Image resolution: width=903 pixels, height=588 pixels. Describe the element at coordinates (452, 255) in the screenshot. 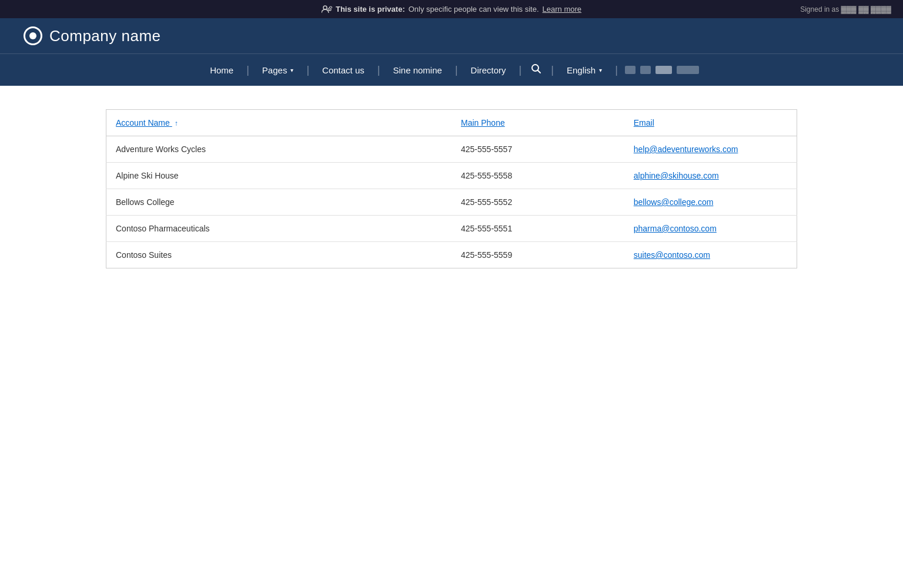

I see `table-row: Contoso Suites425-555-5559suites@contoso…` at that location.